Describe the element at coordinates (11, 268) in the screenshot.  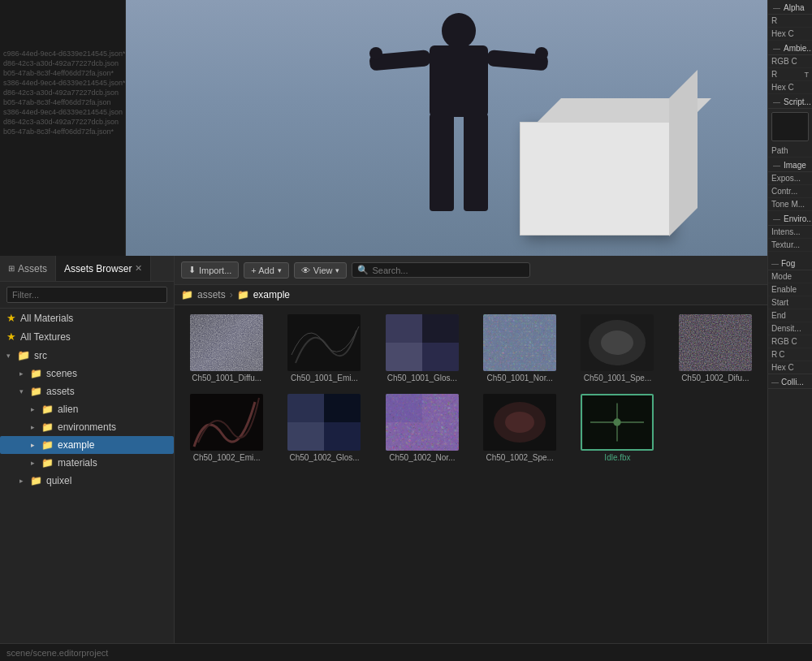
I see `expand-icon: ⊞` at that location.